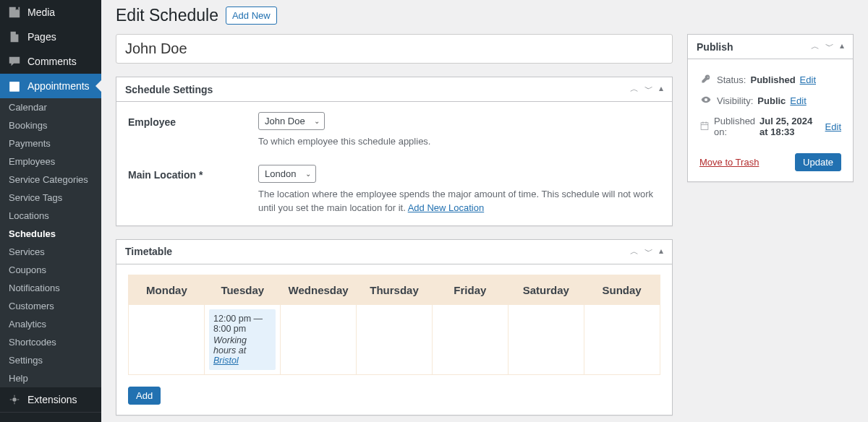  Describe the element at coordinates (149, 251) in the screenshot. I see `box-title: Timetable` at that location.